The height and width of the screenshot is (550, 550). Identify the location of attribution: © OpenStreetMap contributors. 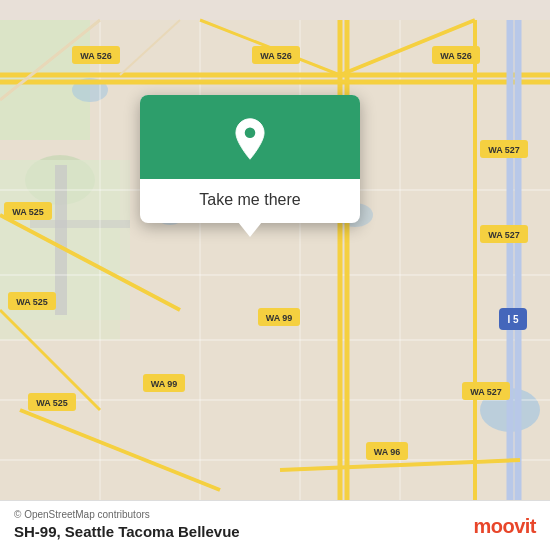
(275, 514).